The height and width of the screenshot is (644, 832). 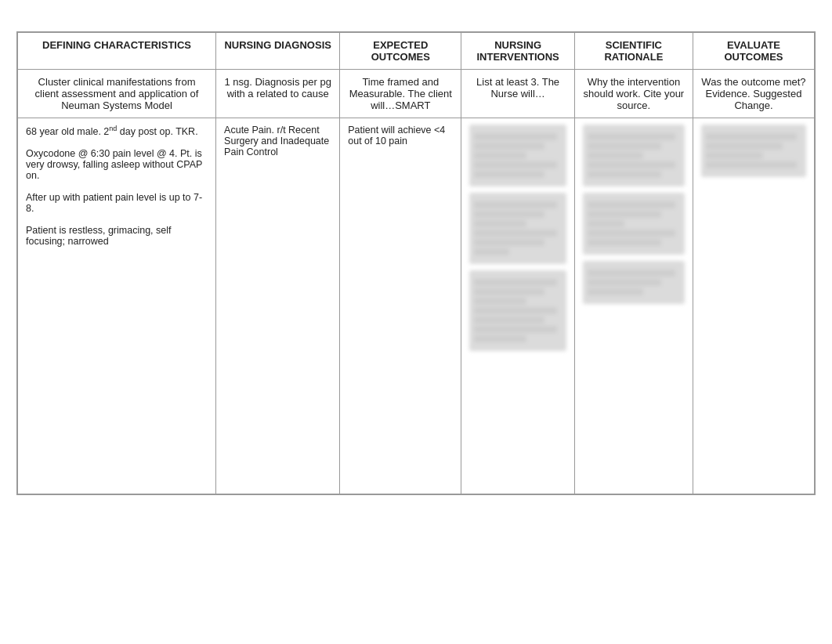 I want to click on guide-nursing-interventions: List at least 3. The Nurse will…, so click(x=519, y=94).